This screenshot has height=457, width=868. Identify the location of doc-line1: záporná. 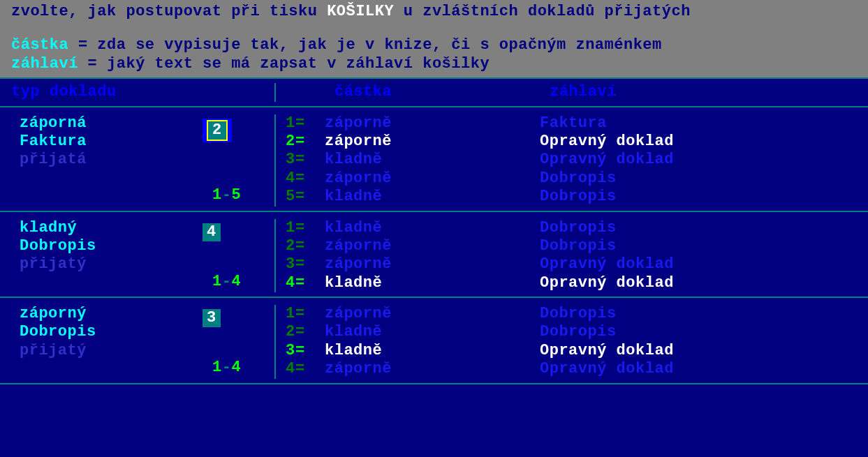
(147, 123).